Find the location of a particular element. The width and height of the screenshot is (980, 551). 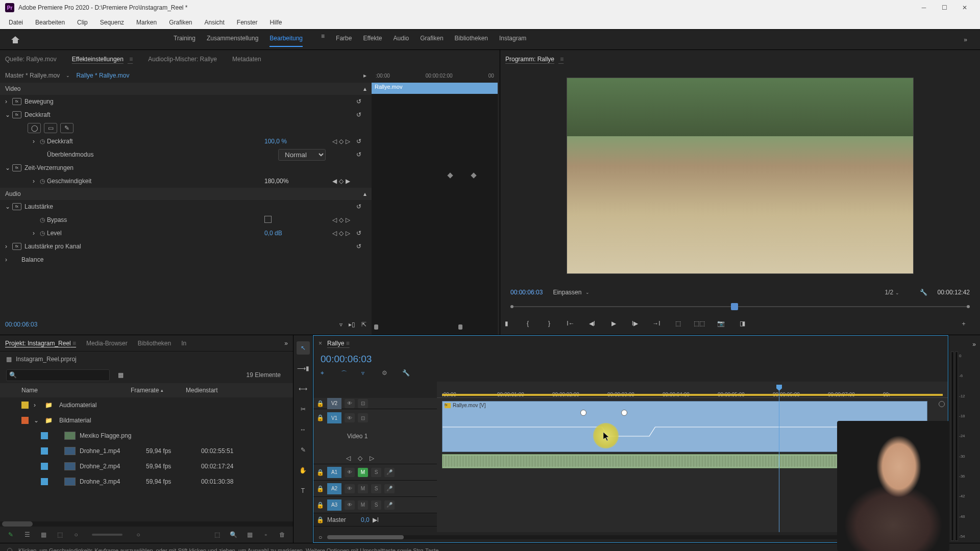

zoom-out-icon: ○ is located at coordinates (76, 535).